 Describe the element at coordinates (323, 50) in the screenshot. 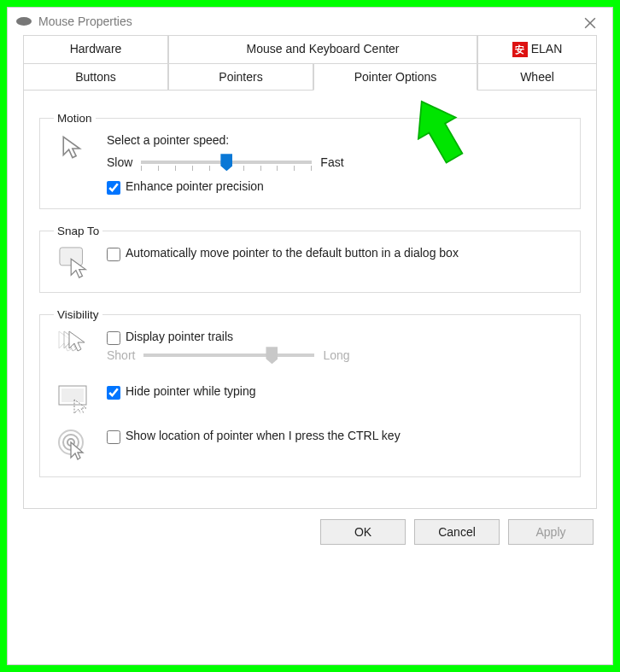

I see `tab-mouse-keyboard-center: Mouse and Keyboard Center` at that location.